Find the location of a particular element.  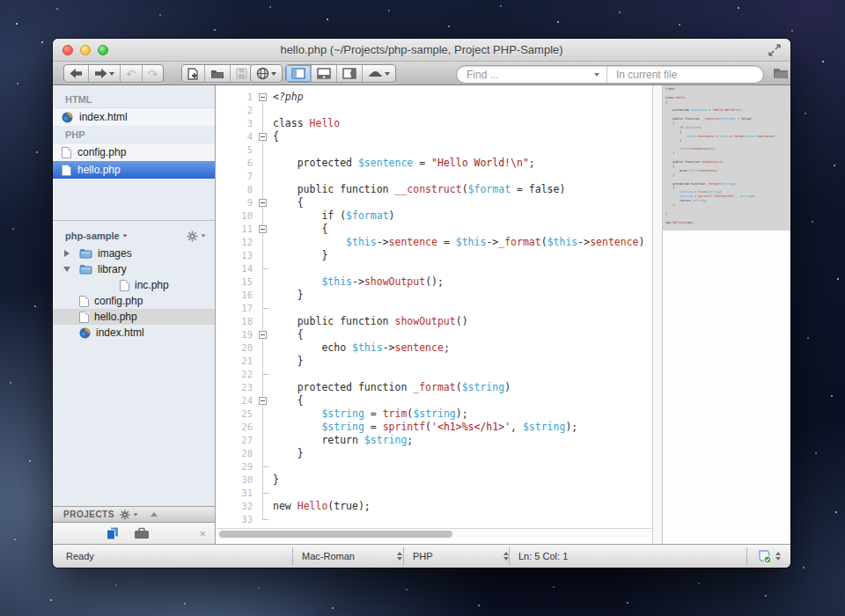

line-number: 7 is located at coordinates (237, 176).